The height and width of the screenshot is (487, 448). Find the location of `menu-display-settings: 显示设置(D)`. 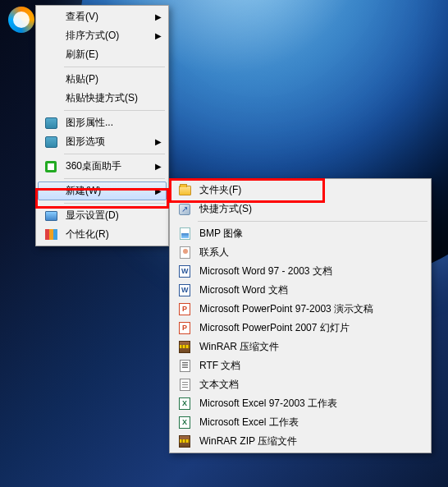

menu-display-settings: 显示设置(D) is located at coordinates (102, 215).